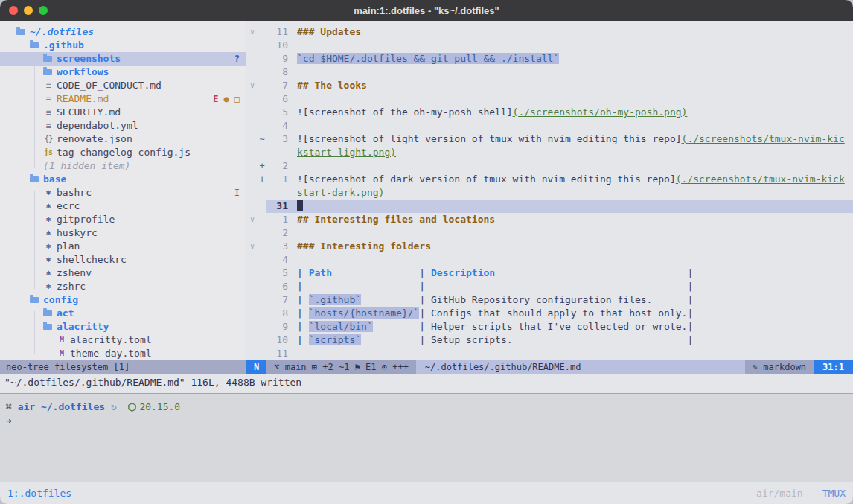 The height and width of the screenshot is (504, 853). Describe the element at coordinates (549, 59) in the screenshot. I see `editor-line: 9`cd $HOME/.dotfiles && git pull && ./in…` at that location.